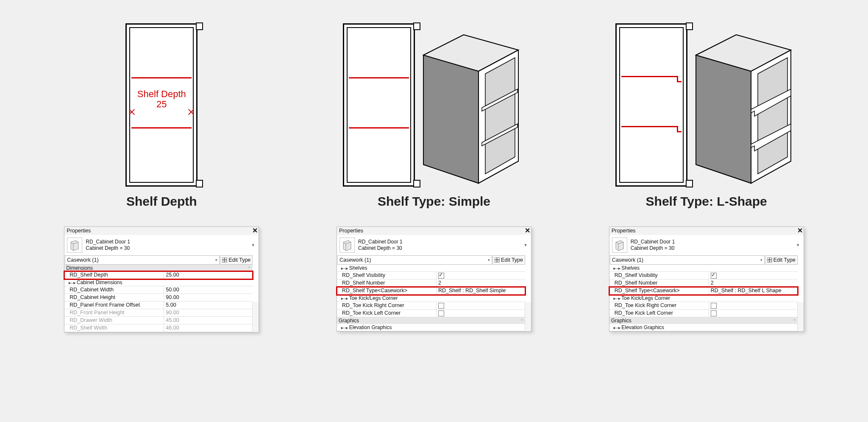 Image resolution: width=868 pixels, height=422 pixels. Describe the element at coordinates (159, 328) in the screenshot. I see `property-row: RD_Shelf Width46.00` at that location.